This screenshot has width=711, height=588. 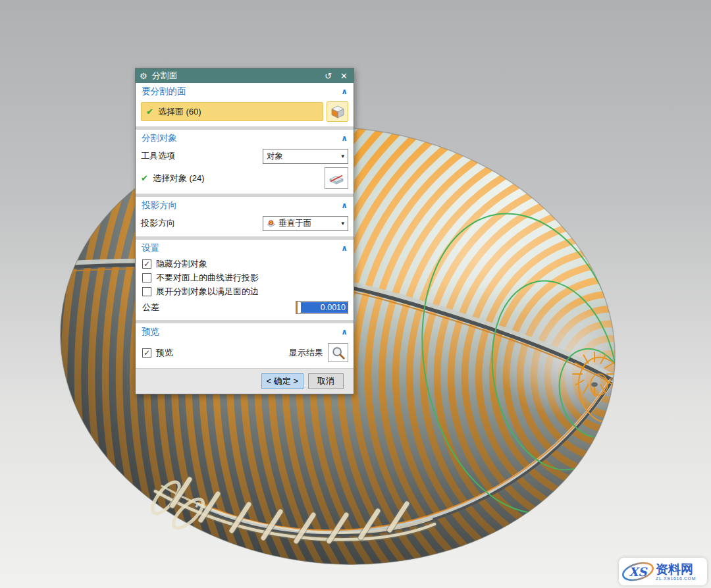 What do you see at coordinates (245, 332) in the screenshot?
I see `section-header-preview: 预览 ∧` at bounding box center [245, 332].